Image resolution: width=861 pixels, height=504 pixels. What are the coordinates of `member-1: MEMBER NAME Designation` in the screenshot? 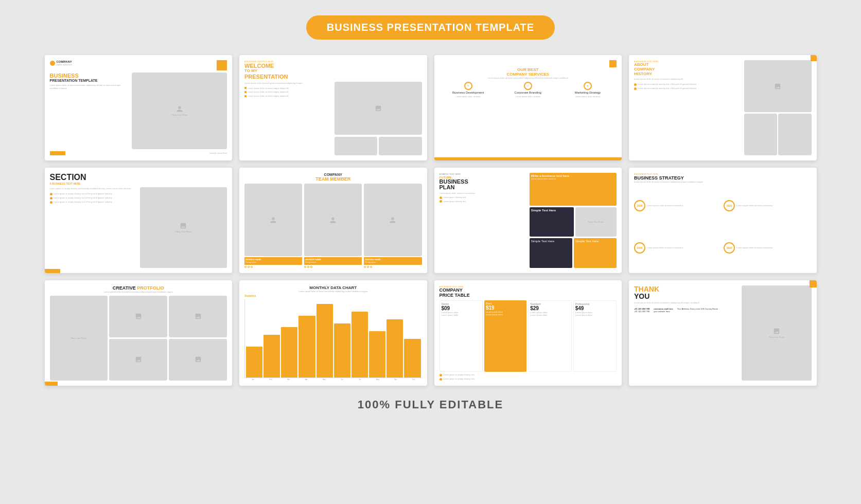 It's located at (273, 226).